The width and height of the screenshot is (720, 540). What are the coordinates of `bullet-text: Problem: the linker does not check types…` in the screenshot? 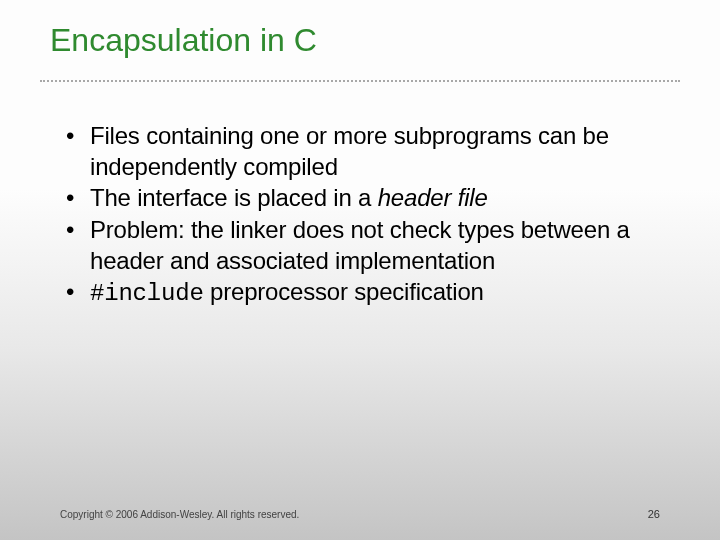 It's located at (360, 245).